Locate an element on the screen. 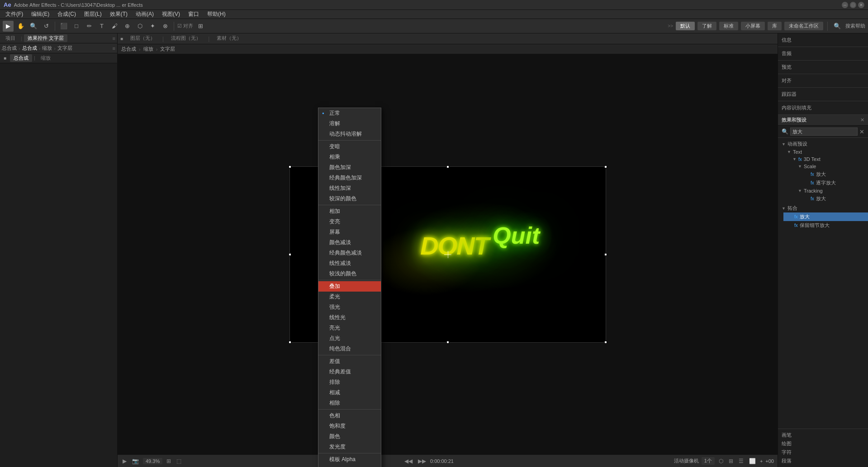 The width and height of the screenshot is (868, 467). menu-window: 窗口 is located at coordinates (194, 14).